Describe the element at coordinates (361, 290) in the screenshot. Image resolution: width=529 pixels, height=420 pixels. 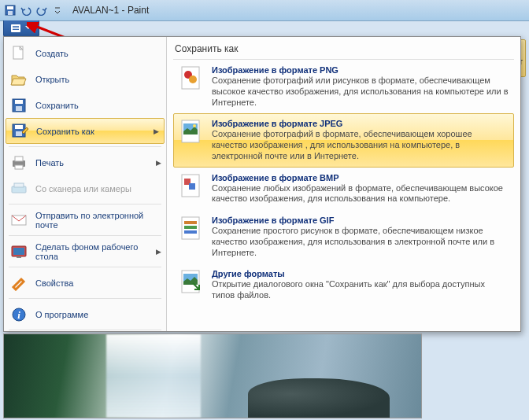
I see `format-desc: Открытие диалогового окна "Сохранить как…` at that location.